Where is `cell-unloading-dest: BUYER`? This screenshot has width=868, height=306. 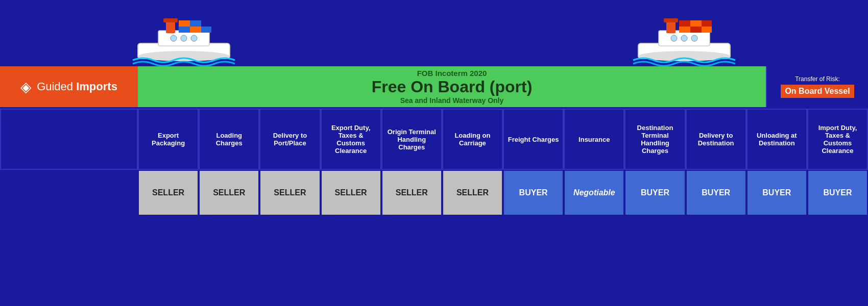 cell-unloading-dest: BUYER is located at coordinates (777, 193).